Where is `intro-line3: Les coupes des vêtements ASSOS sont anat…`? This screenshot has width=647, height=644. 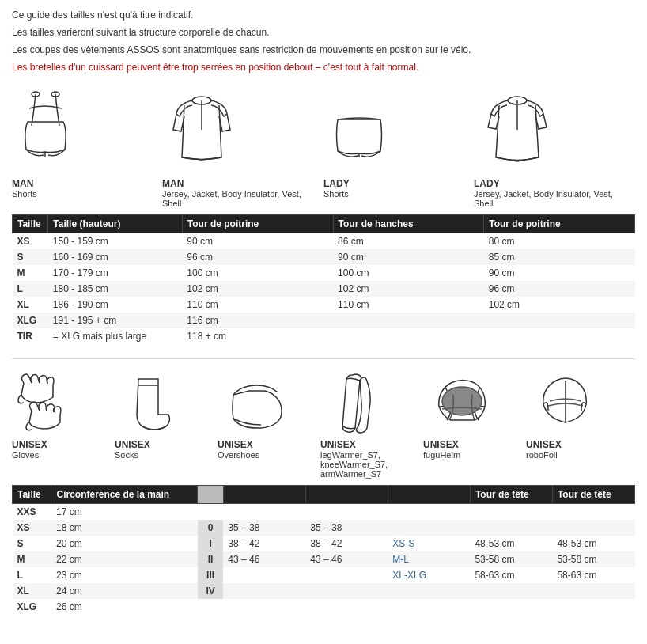 intro-line3: Les coupes des vêtements ASSOS sont anat… is located at coordinates (324, 50).